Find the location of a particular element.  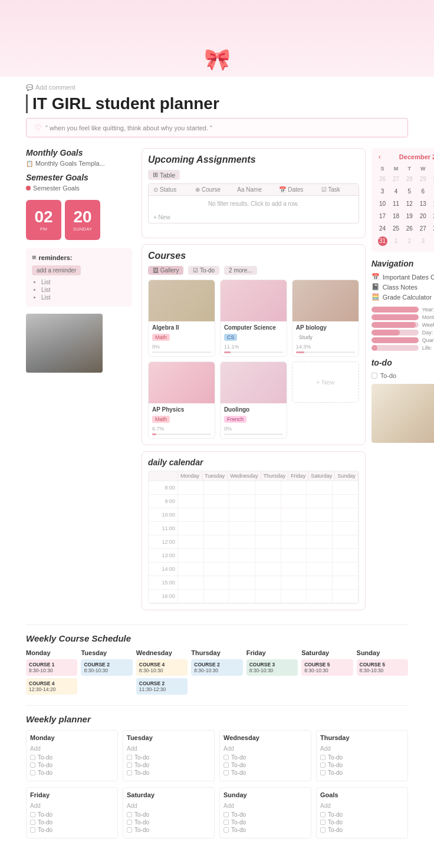

weekly-course-grid: Monday COURSE 1 8:30-10:30 COURSE 4 12:3… is located at coordinates (217, 673).